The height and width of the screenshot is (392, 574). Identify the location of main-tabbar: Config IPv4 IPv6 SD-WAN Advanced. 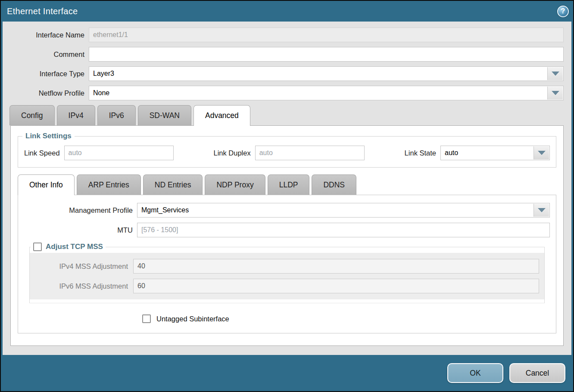
(287, 115).